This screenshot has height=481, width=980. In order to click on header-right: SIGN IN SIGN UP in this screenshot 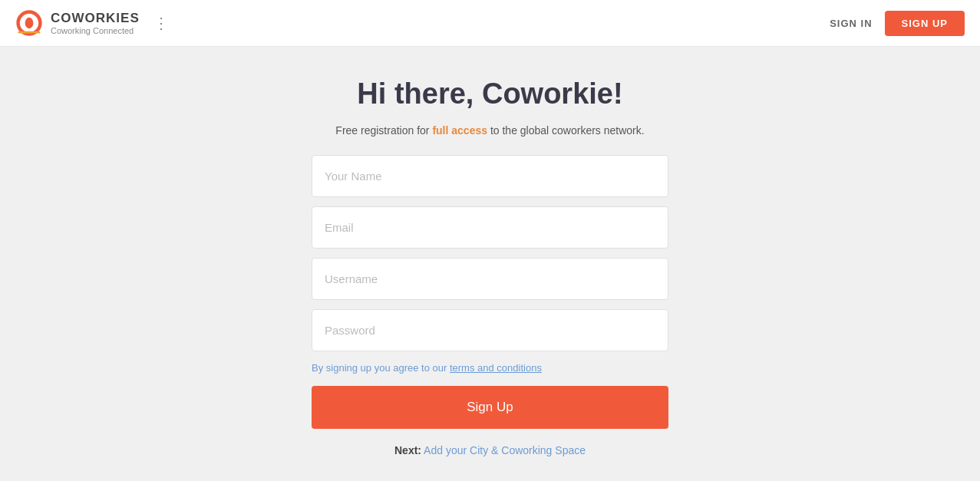, I will do `click(897, 23)`.